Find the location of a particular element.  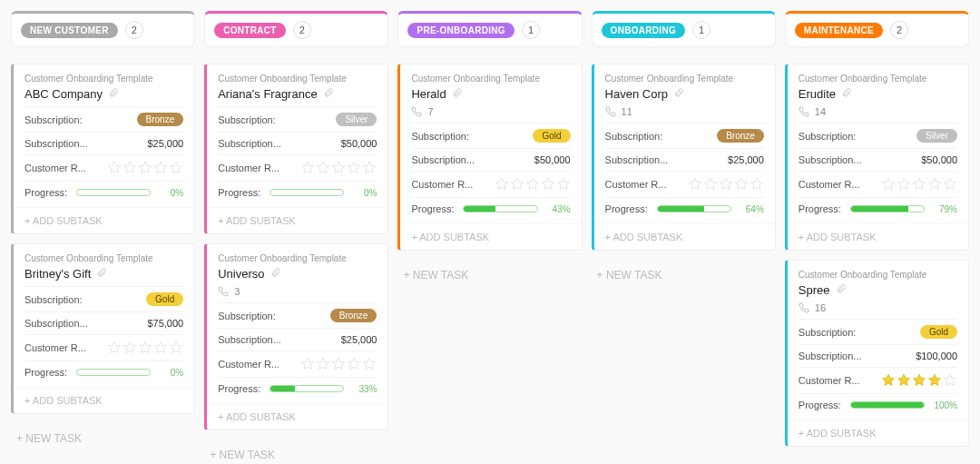

column-status-pill: NEW CUSTOMER is located at coordinates (69, 31).